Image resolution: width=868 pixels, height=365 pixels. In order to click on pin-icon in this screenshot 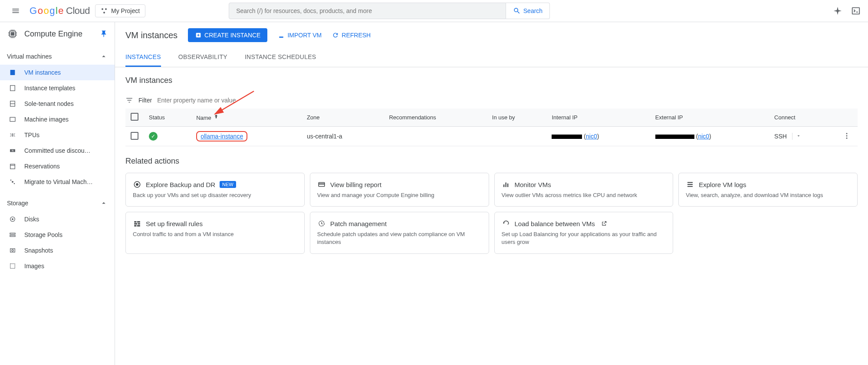, I will do `click(104, 34)`.